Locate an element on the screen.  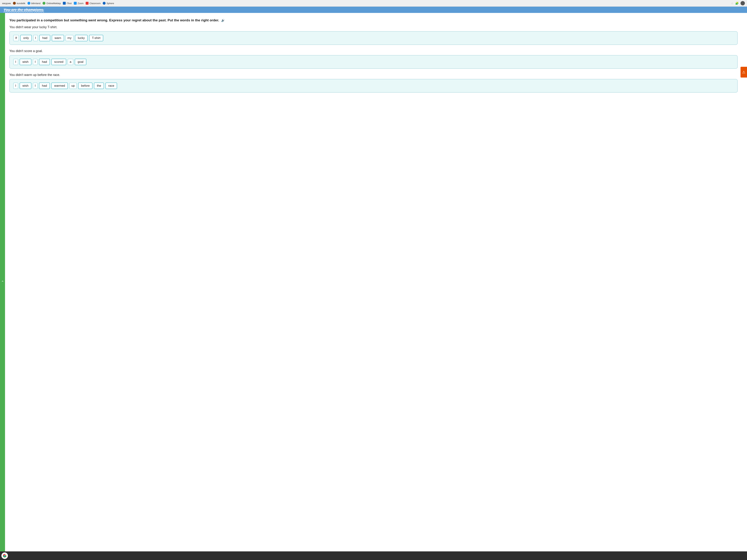
tab-online: OnlineMektep is located at coordinates (52, 3).